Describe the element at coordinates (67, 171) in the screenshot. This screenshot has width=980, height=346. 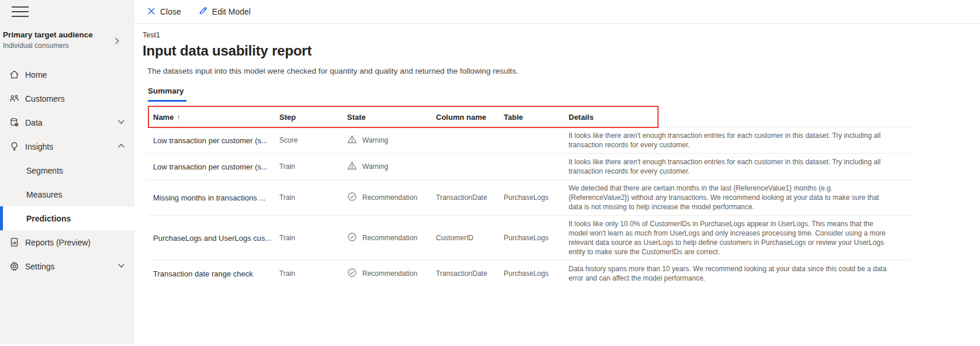
I see `sidebar-nav: Home Customers Data` at that location.